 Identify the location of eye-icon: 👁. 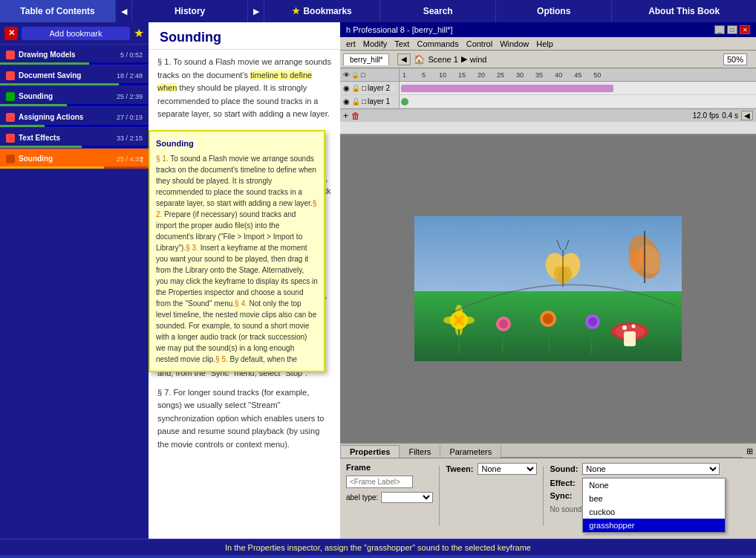
(346, 75).